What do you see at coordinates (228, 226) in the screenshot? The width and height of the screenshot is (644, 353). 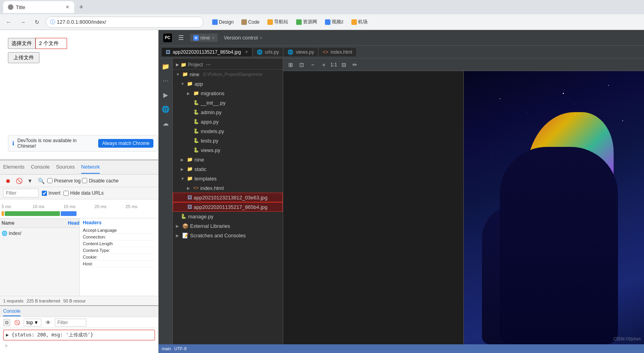 I see `tree-external-libs: ▶ 📦 External Libraries` at bounding box center [228, 226].